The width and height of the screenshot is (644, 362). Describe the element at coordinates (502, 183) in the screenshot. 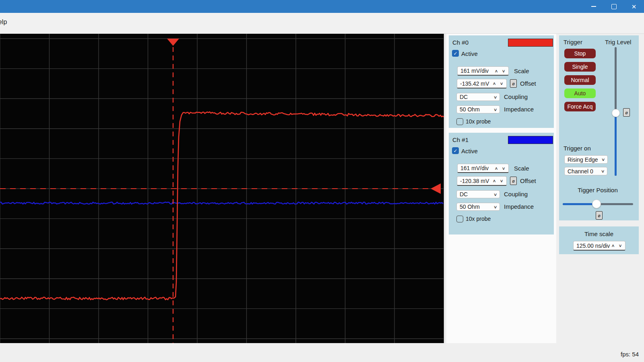

I see `channel-1-card: Ch #1 ✓ Active 161 mV/div ∧∨ Scale -120.…` at that location.